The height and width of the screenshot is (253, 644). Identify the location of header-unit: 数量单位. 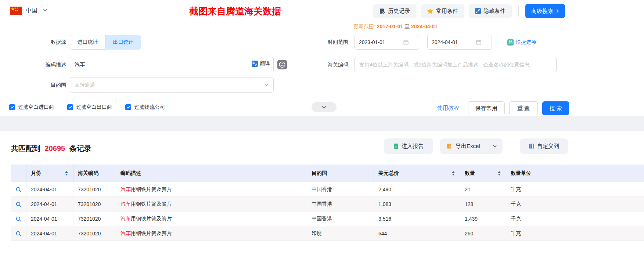
(575, 173).